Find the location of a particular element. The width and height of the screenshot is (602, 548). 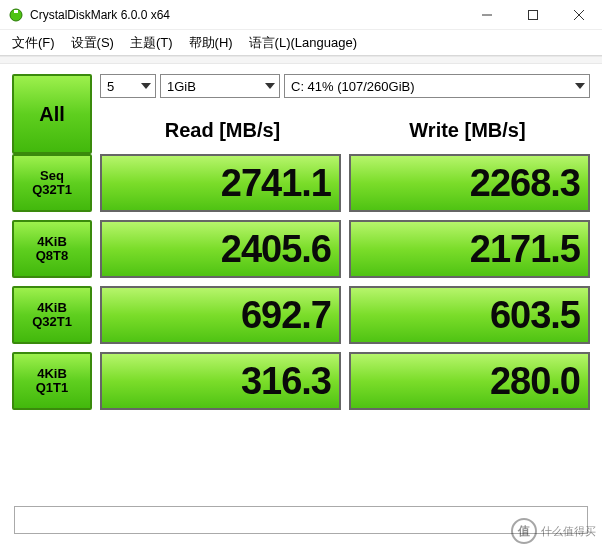

app-icon is located at coordinates (16, 15).